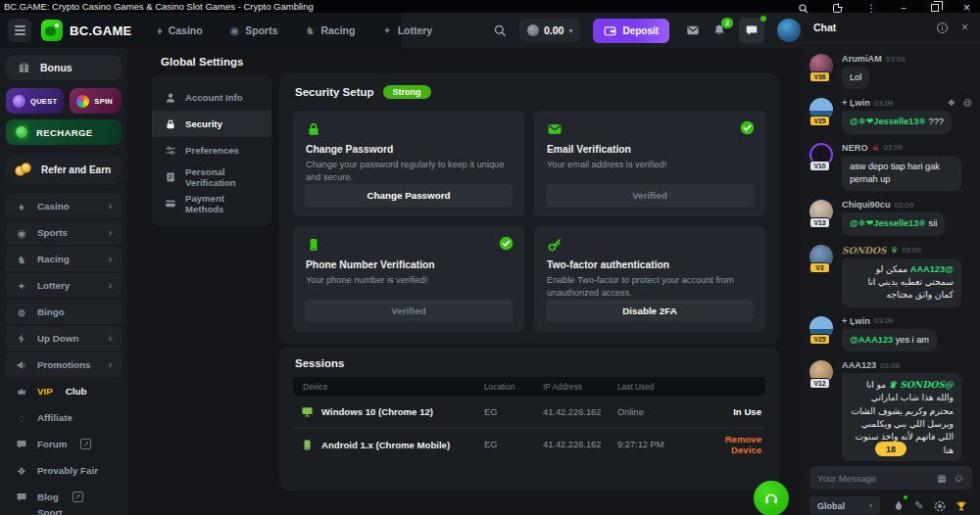 Image resolution: width=980 pixels, height=515 pixels. Describe the element at coordinates (64, 497) in the screenshot. I see `sidebar-item-blog: Blog↗` at that location.